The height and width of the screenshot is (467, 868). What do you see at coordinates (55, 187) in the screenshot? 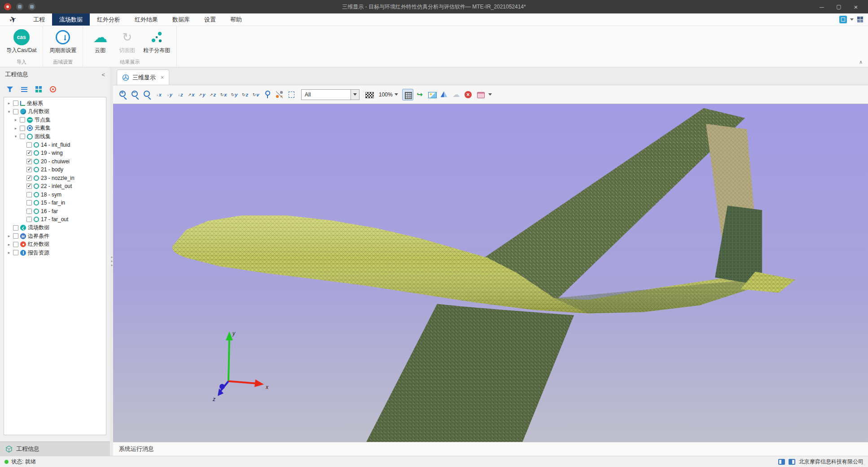
I see `tree-item-s22-inlet-out: 22 - inlet_out` at bounding box center [55, 187].